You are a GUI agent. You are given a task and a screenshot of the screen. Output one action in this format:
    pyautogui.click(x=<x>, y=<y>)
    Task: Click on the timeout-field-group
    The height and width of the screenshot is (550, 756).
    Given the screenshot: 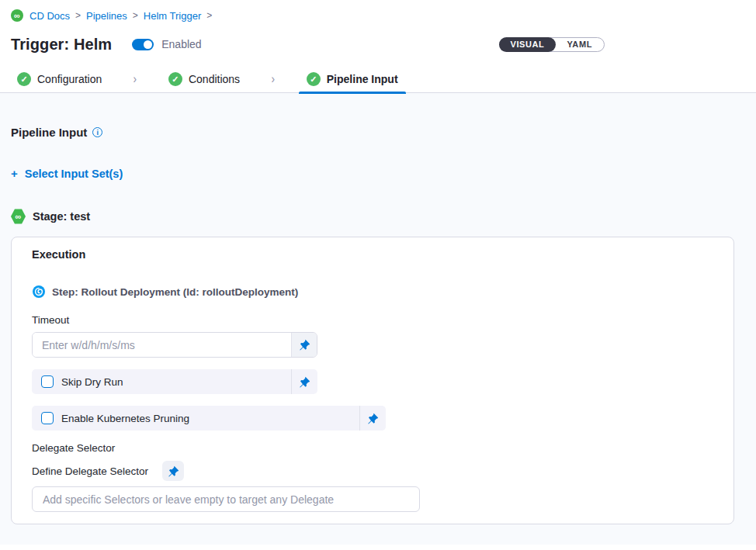 What is the action you would take?
    pyautogui.click(x=175, y=344)
    